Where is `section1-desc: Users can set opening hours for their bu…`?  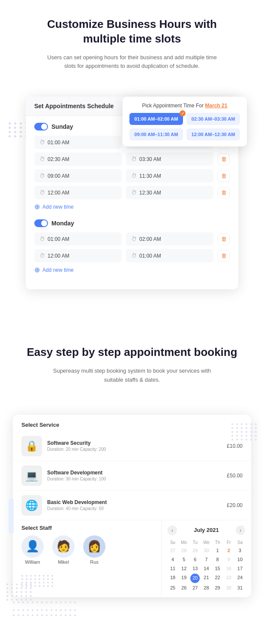 section1-desc: Users can set opening hours for their bu… is located at coordinates (132, 62).